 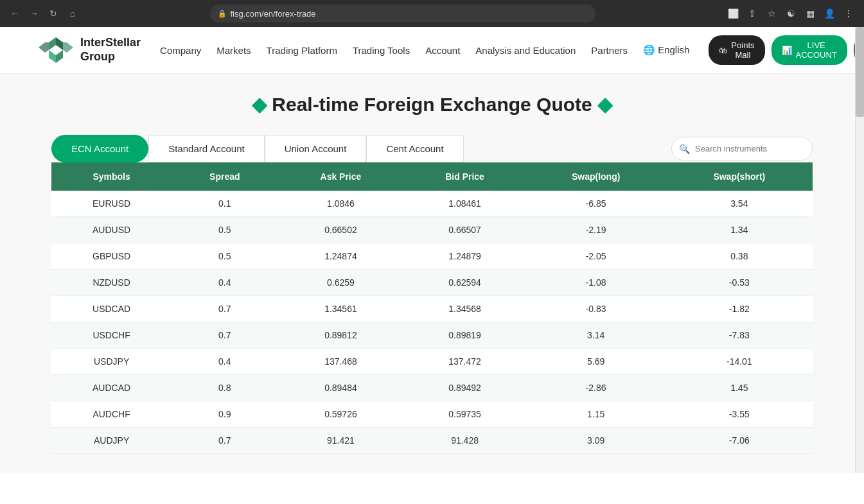 I want to click on table-row: USDCAD 0.7 1.34561 1.34568 -0.83 -1.82, so click(x=432, y=309).